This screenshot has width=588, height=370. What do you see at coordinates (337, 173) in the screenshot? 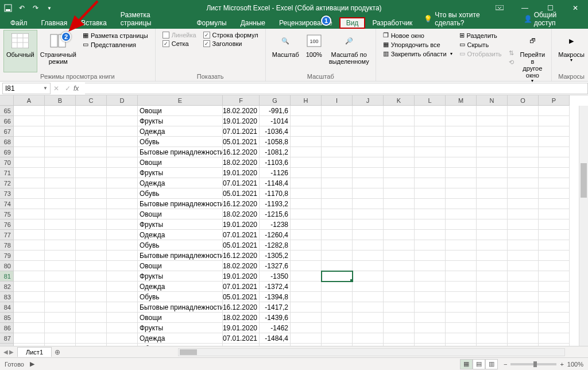
I see `cell-I71` at bounding box center [337, 173].